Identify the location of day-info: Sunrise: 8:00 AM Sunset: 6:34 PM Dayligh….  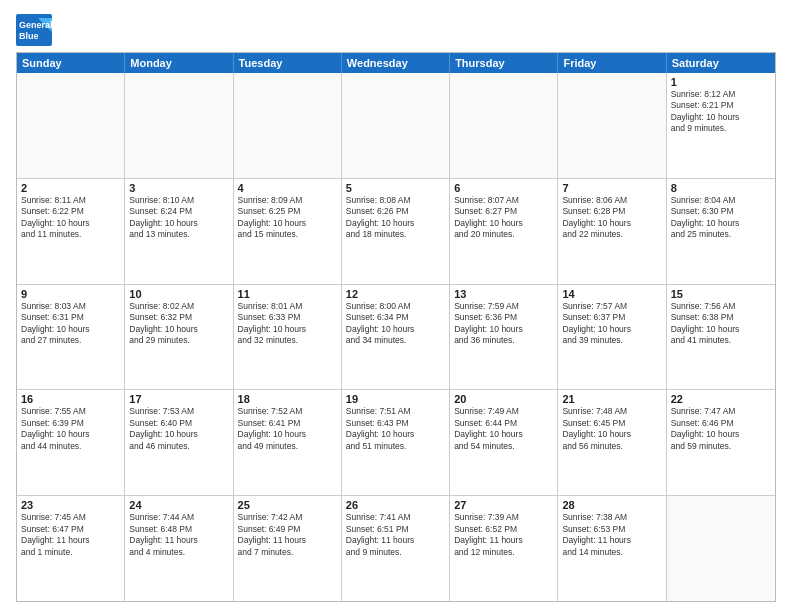
(396, 324).